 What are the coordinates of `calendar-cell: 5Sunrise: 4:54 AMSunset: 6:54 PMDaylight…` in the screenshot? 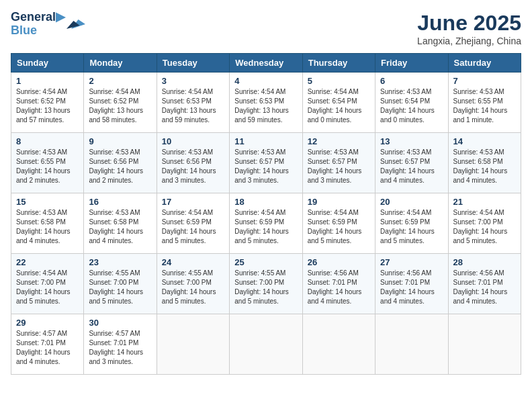 It's located at (339, 103).